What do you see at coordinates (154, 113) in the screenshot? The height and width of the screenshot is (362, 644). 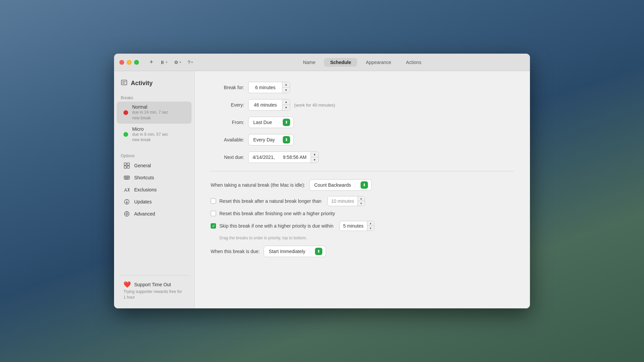 I see `sidebar-item-normal: Normal due in 24 min, 7 sec new break` at bounding box center [154, 113].